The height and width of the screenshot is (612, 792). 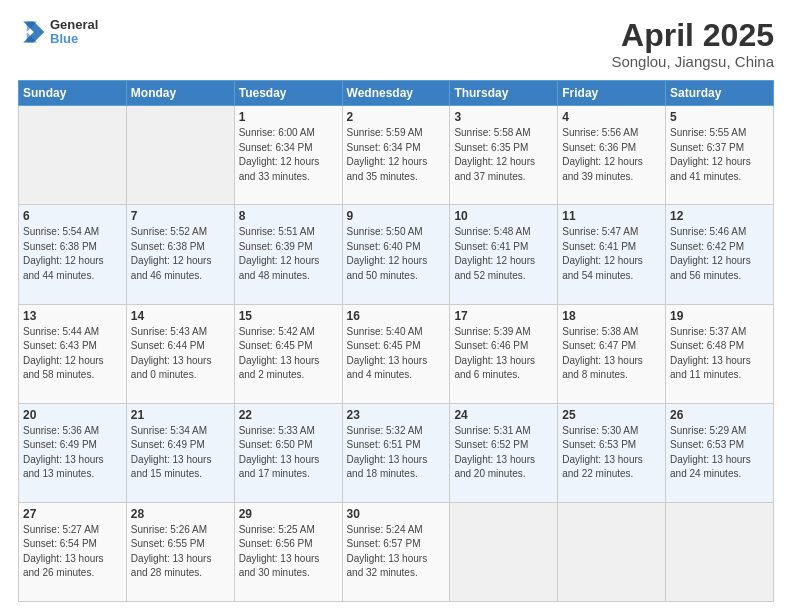 I want to click on day-info: Sunrise: 5:29 AMSunset: 6:53 PMDaylight:…, so click(x=720, y=453).